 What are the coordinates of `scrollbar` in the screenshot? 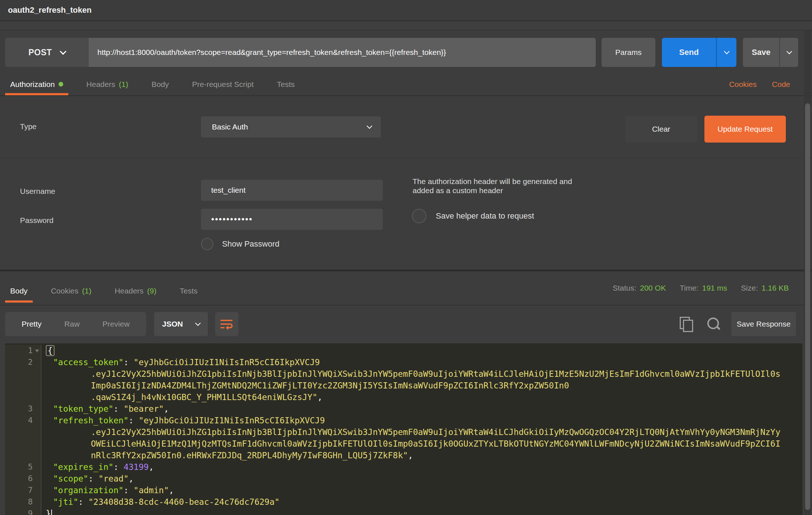 It's located at (808, 273).